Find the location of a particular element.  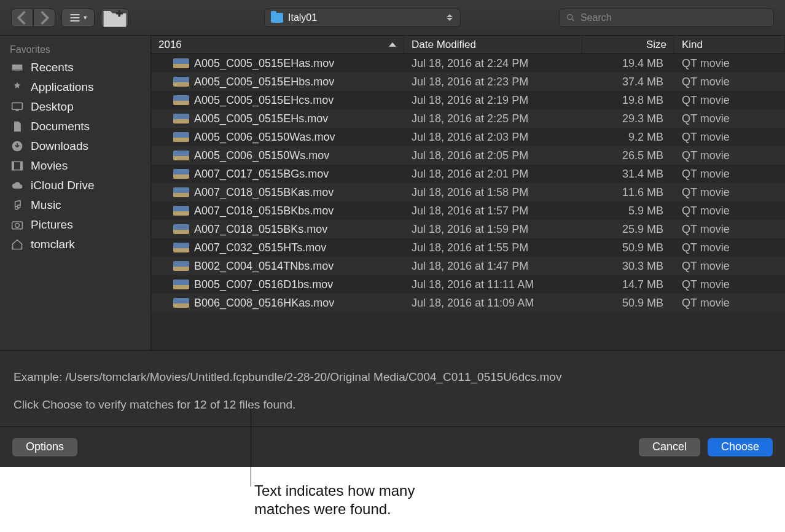

file-row: A005_C006_05150Was.movJul 18, 2016 at 2:… is located at coordinates (468, 137).